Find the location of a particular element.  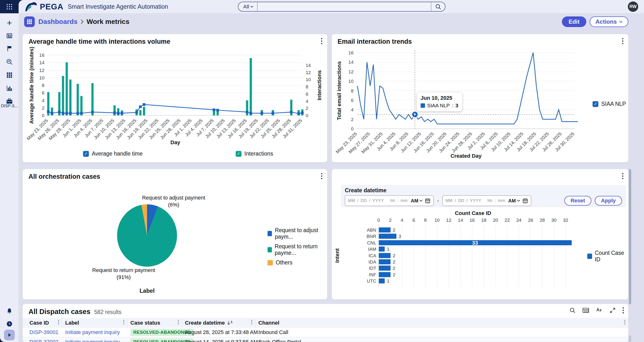

avg-handle-time-checkbox is located at coordinates (86, 154).